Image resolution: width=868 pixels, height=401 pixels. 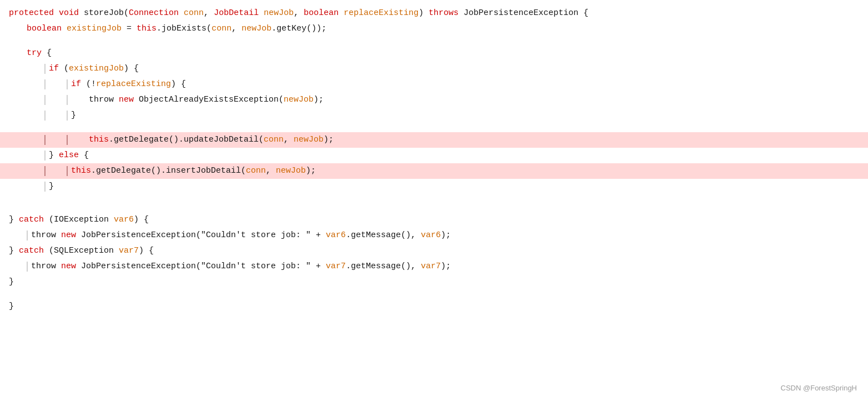 What do you see at coordinates (299, 100) in the screenshot?
I see `var-newjob3: newJob` at bounding box center [299, 100].